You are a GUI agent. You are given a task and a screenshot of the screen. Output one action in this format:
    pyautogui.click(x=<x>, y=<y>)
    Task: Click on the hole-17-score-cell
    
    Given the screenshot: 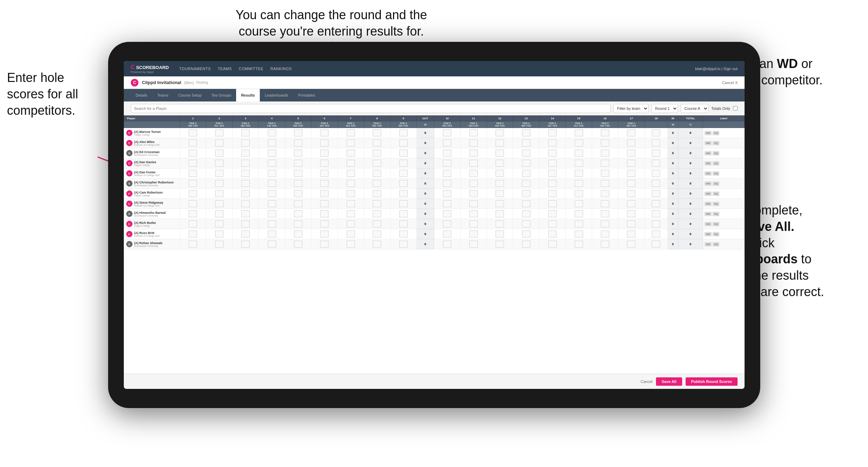 What is the action you would take?
    pyautogui.click(x=631, y=224)
    